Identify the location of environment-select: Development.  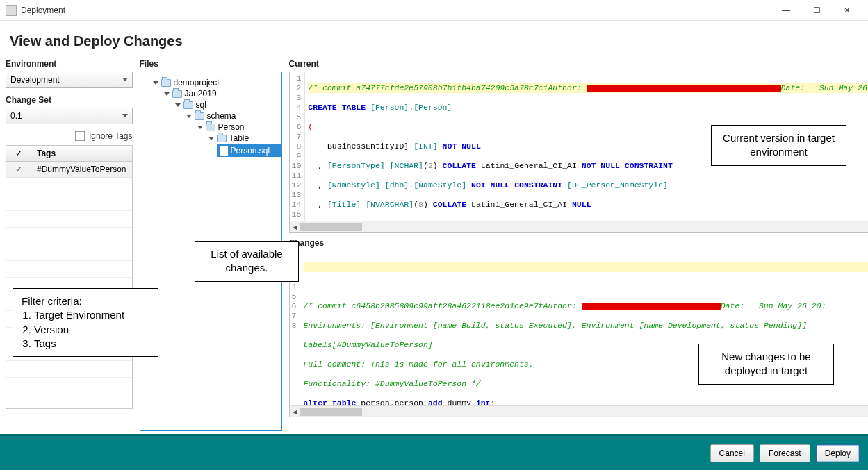
(69, 80).